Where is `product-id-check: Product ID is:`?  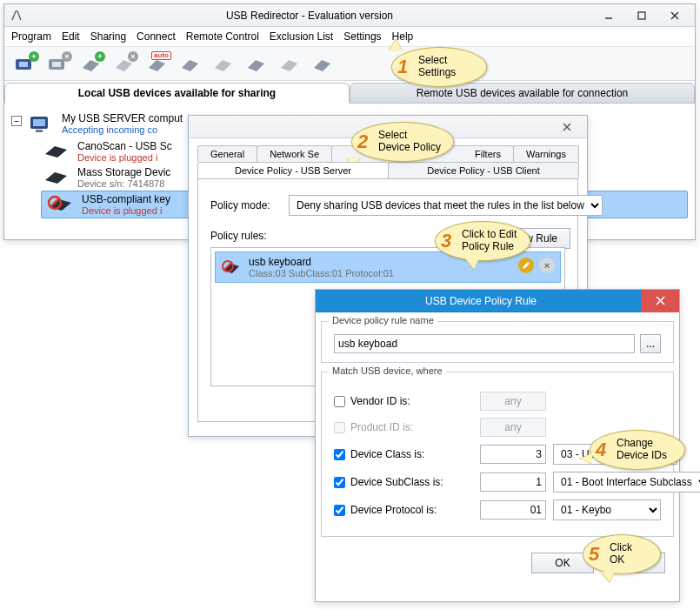 product-id-check: Product ID is: is located at coordinates (403, 427).